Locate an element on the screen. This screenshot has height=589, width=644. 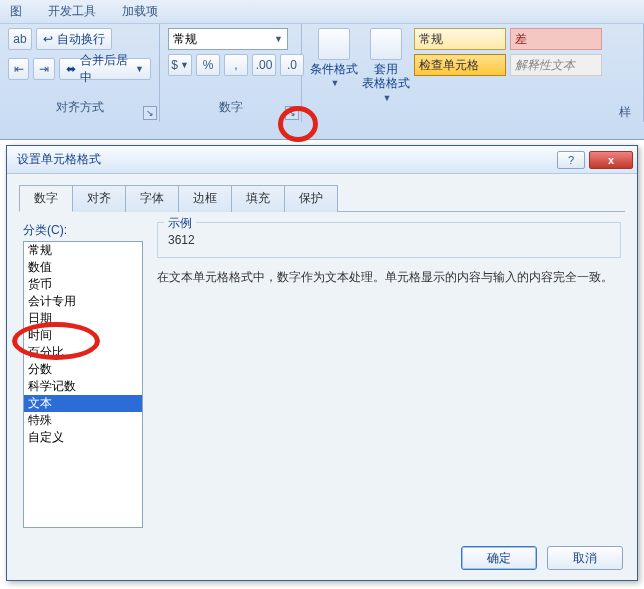
cell-style-explain: 解释性文本 is located at coordinates (556, 65).